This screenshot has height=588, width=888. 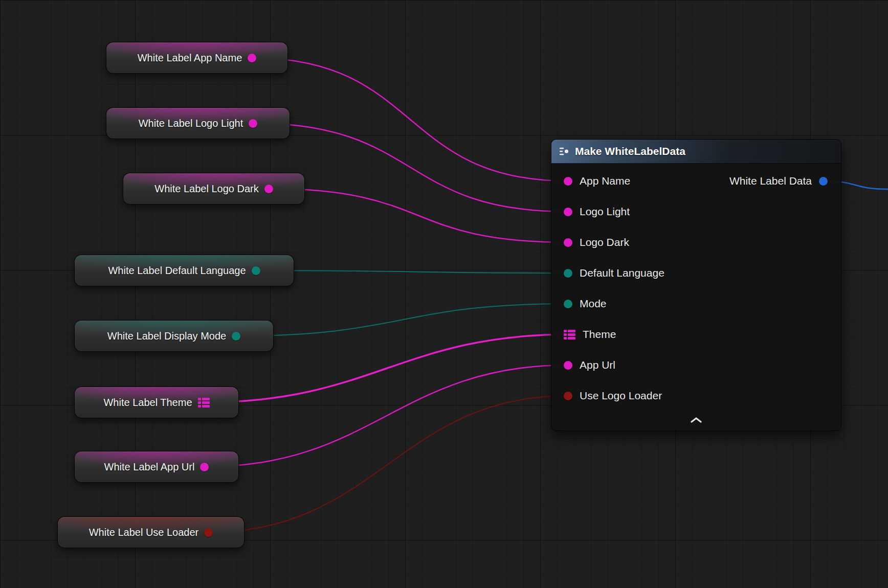 I want to click on pin-row: Logo Light, so click(x=696, y=212).